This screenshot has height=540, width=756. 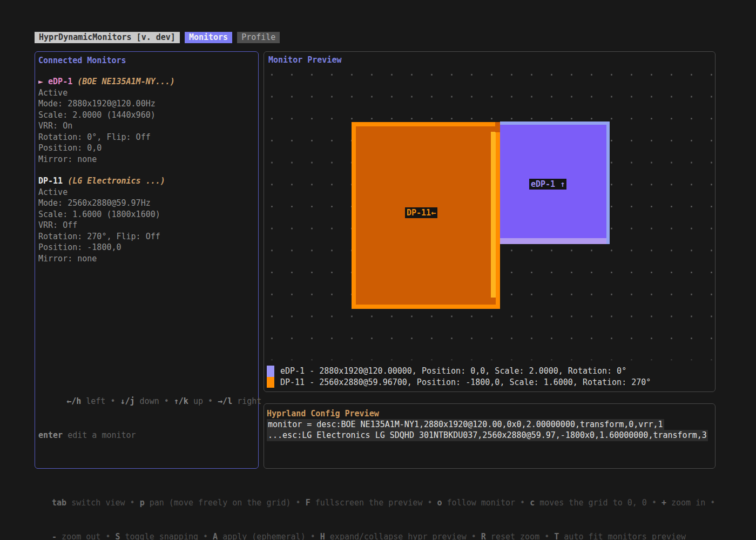 What do you see at coordinates (147, 126) in the screenshot?
I see `monitor-detail-list: ActiveMode: 2880x1920@120.00HzScale: 2.0…` at bounding box center [147, 126].